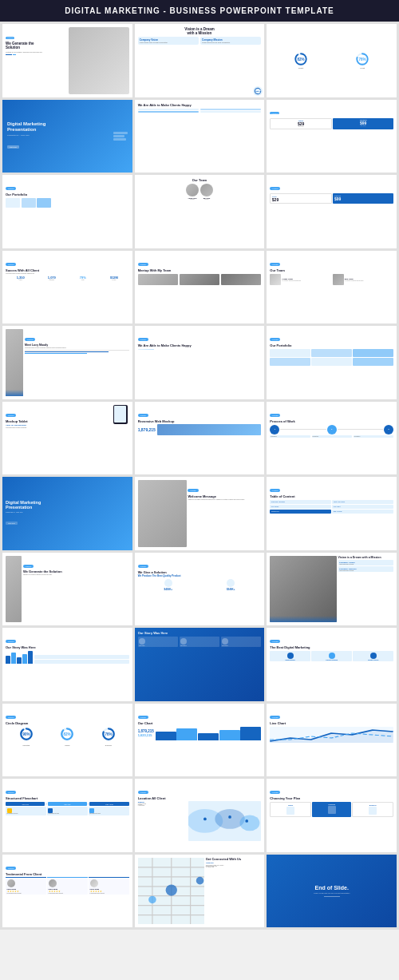 The height and width of the screenshot is (980, 399). I want to click on slide-34: Preview Testimonial From Client Client N…, so click(67, 891).